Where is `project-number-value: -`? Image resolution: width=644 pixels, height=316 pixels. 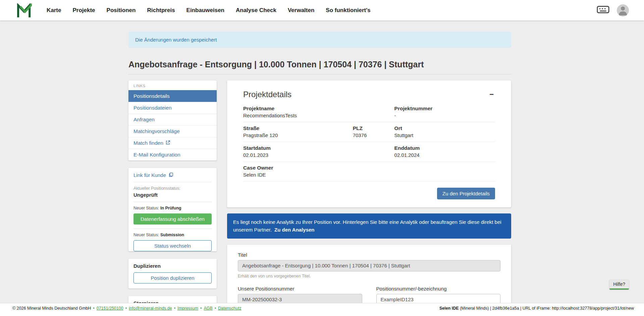 project-number-value: - is located at coordinates (445, 115).